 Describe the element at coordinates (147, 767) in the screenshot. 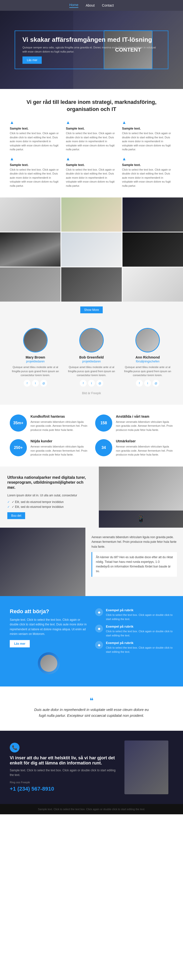

I see `person-image` at that location.